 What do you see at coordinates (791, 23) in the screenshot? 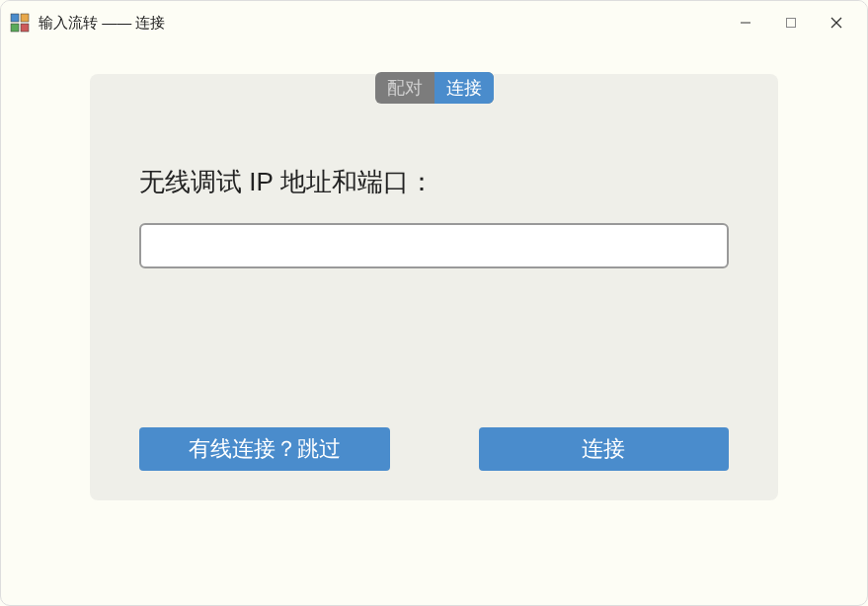
I see `maximize-button` at bounding box center [791, 23].